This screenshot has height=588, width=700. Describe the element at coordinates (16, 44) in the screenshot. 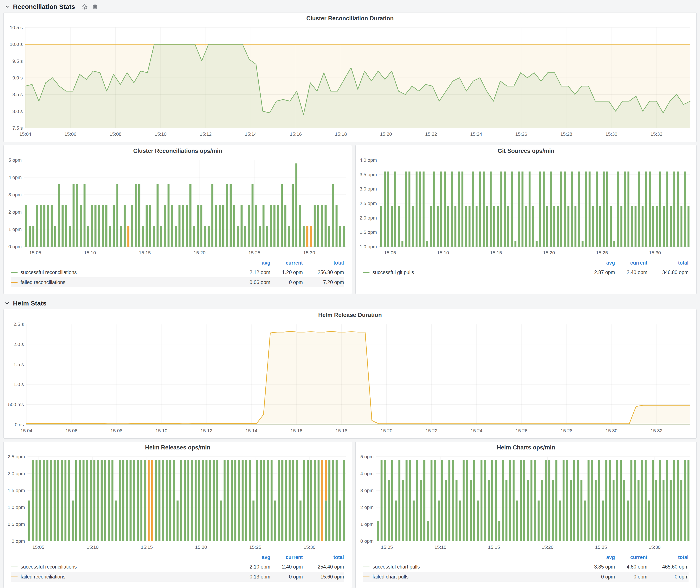

I see `svg-text: 10.0 s` at that location.